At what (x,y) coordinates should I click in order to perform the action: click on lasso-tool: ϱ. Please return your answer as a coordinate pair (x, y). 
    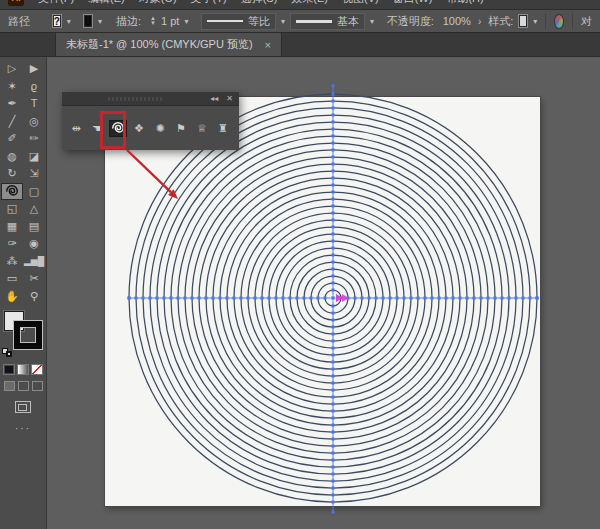
    Looking at the image, I should click on (34, 87).